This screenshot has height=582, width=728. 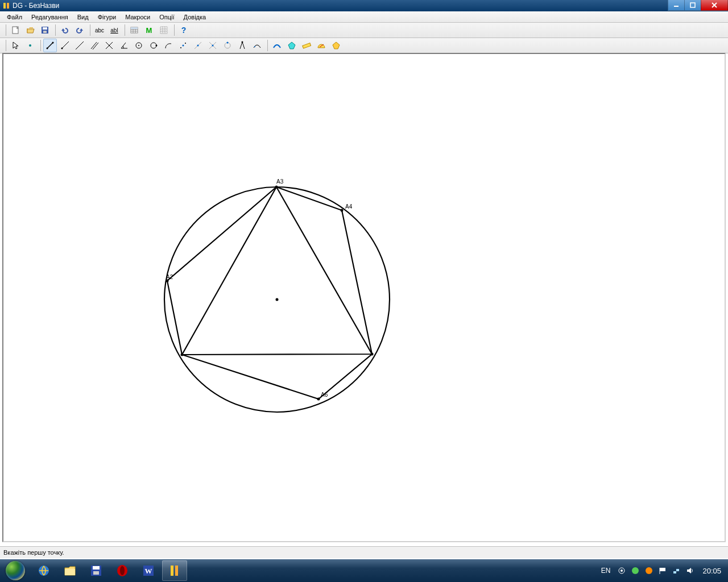 I want to click on start-button, so click(x=15, y=571).